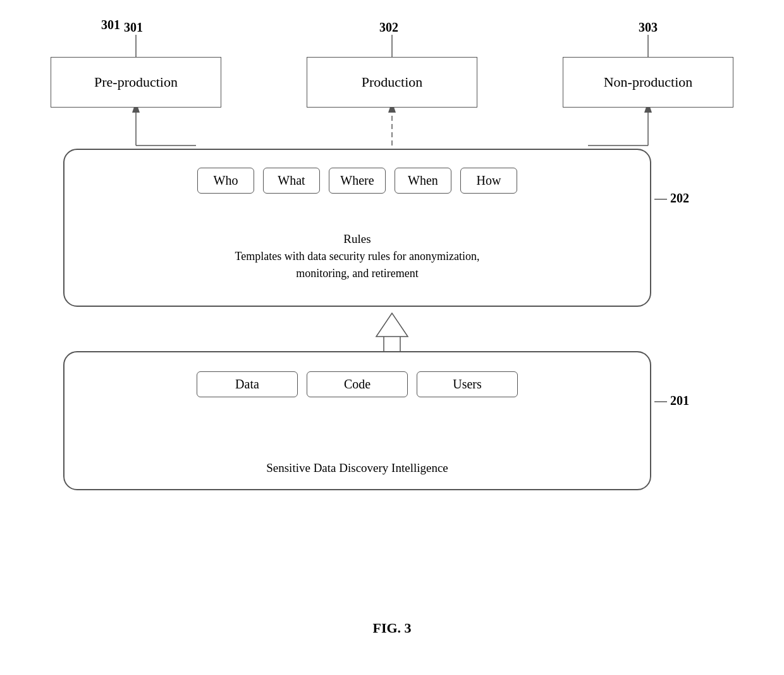 Image resolution: width=784 pixels, height=675 pixels. What do you see at coordinates (392, 628) in the screenshot?
I see `fig-label-text: FIG. 3` at bounding box center [392, 628].